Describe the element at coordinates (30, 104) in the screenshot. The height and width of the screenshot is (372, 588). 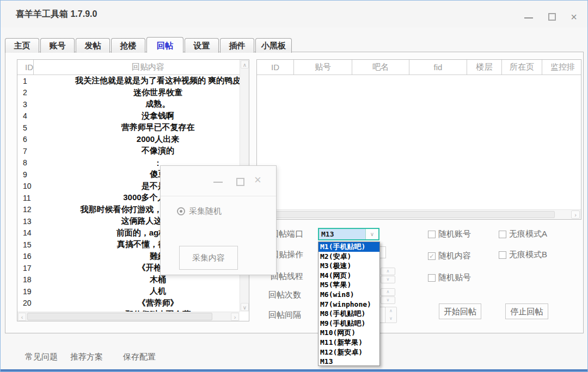
I see `row-id-cell: 3` at that location.